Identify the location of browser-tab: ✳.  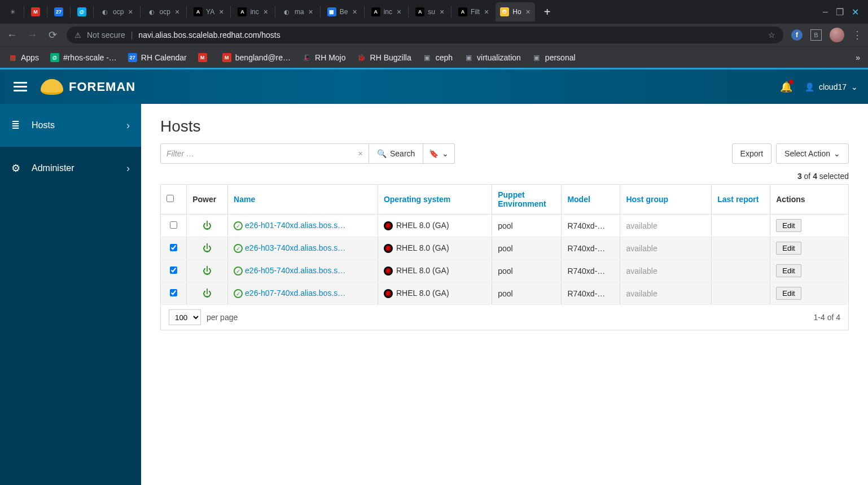
(12, 12).